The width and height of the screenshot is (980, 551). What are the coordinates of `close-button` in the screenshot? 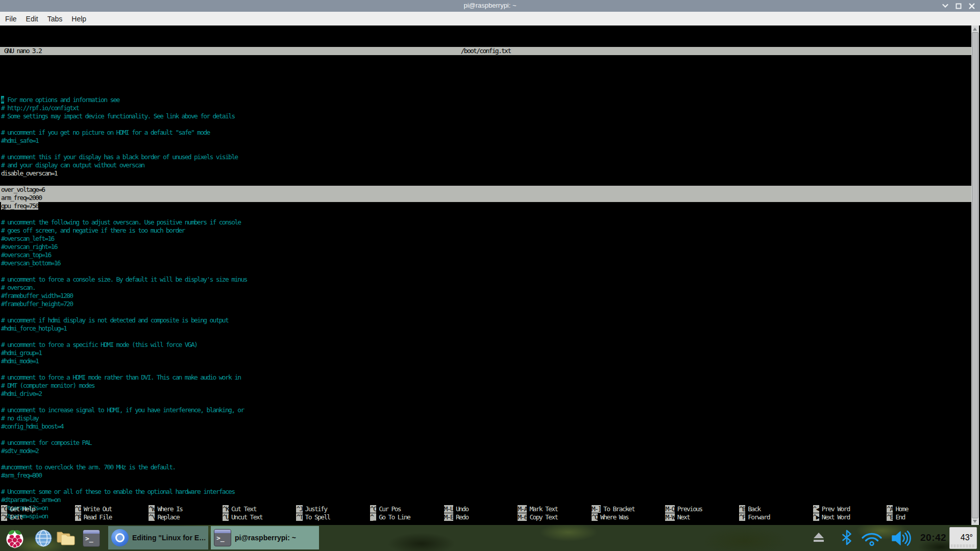 It's located at (972, 6).